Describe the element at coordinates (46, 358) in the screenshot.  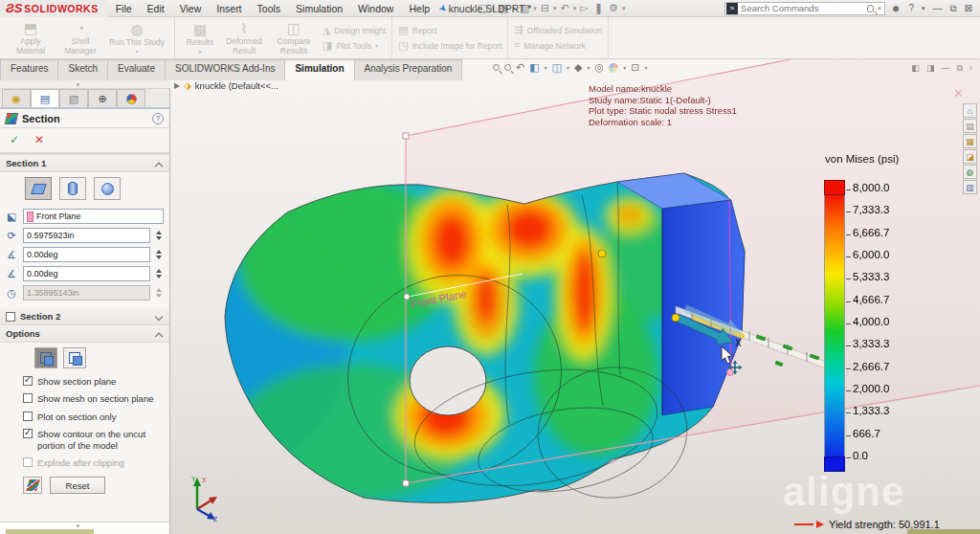
I see `show-intersection-button` at that location.